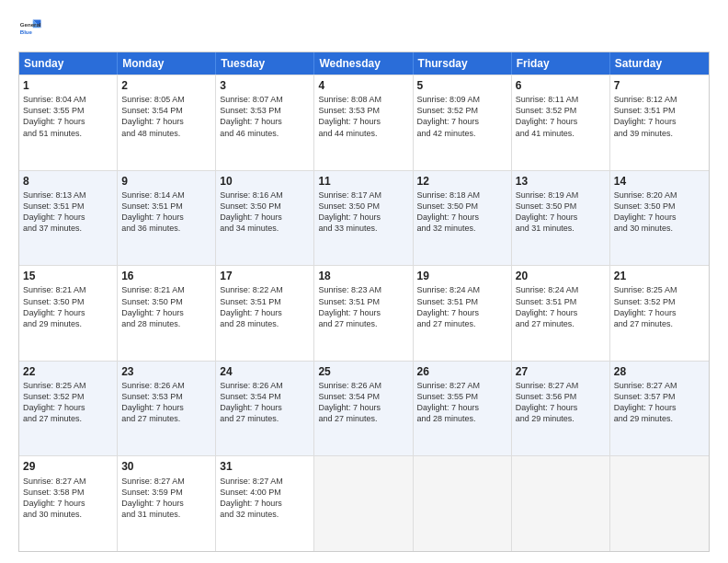  Describe the element at coordinates (660, 276) in the screenshot. I see `day-number: 21` at that location.